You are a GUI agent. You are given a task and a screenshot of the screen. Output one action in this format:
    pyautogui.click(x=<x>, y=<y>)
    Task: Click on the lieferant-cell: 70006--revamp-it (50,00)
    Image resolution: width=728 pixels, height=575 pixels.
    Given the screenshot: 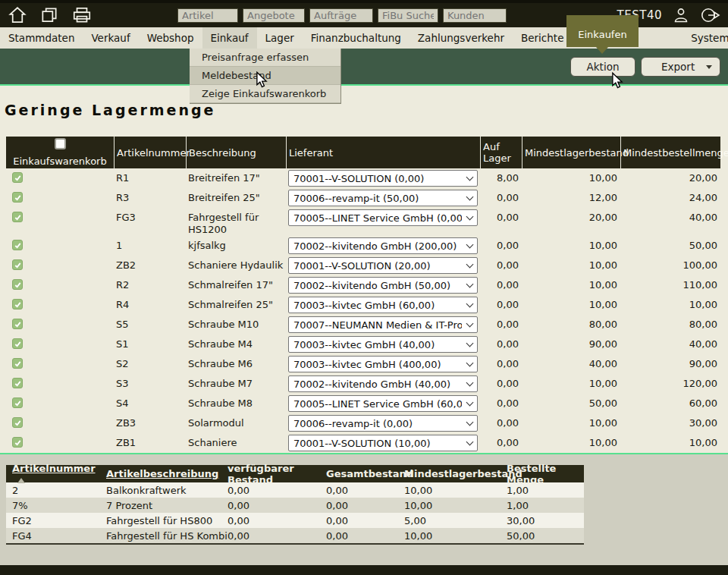 What is the action you would take?
    pyautogui.click(x=383, y=197)
    